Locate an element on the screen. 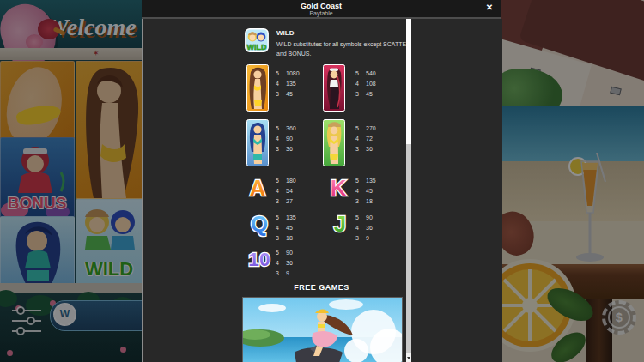  paytable-entry-Q: Q 5135 445 318 is located at coordinates (259, 226).